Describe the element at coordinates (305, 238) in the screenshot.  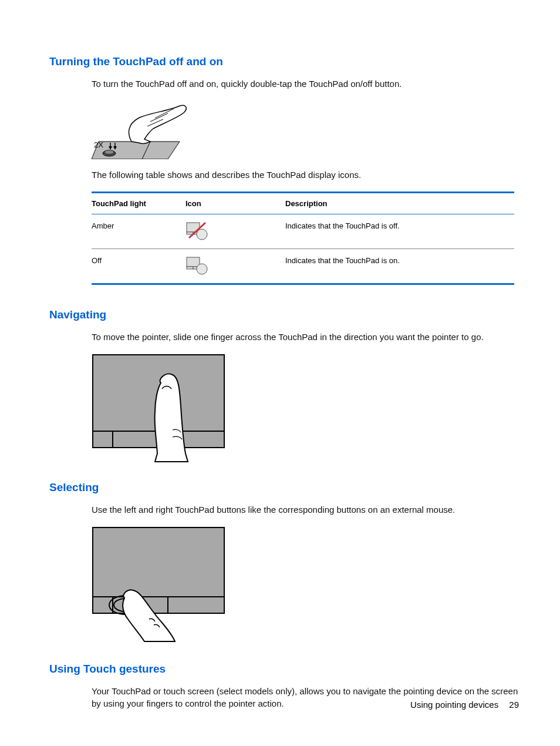
I see `touchpad-icons-table: TouchPad light Icon Description Amber` at that location.